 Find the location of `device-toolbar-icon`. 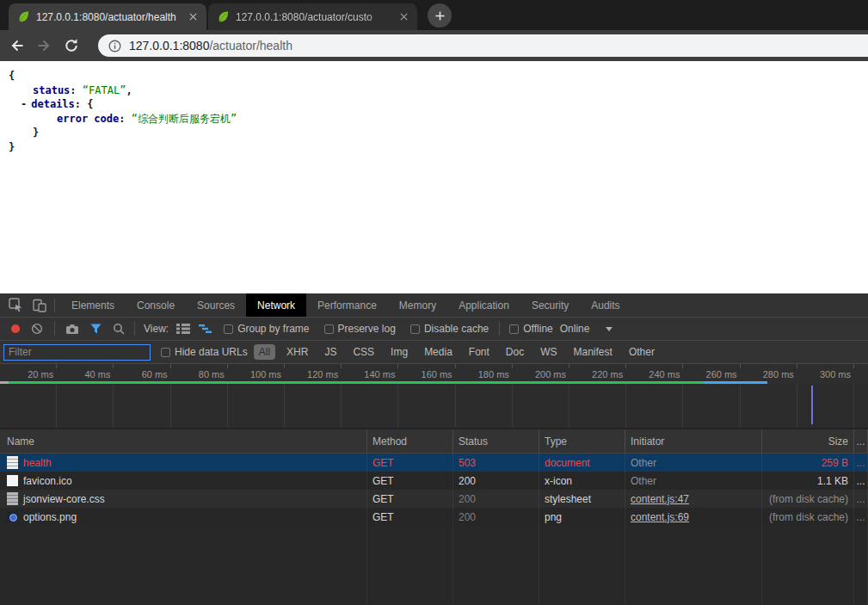

device-toolbar-icon is located at coordinates (40, 306).